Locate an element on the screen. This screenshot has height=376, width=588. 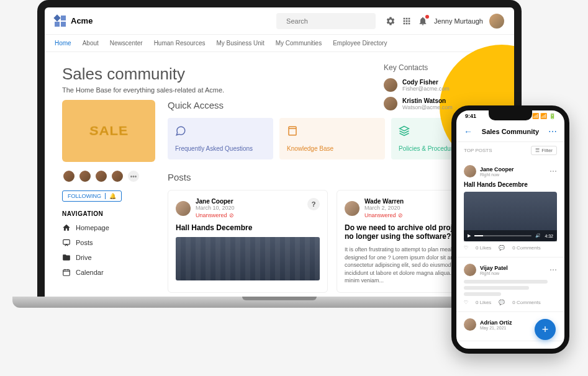
apps-icon is located at coordinates (407, 21).